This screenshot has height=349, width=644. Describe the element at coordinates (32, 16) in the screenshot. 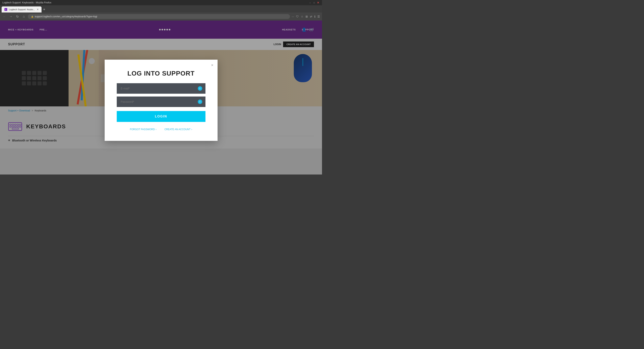

I see `lock-icon: 🔒` at that location.